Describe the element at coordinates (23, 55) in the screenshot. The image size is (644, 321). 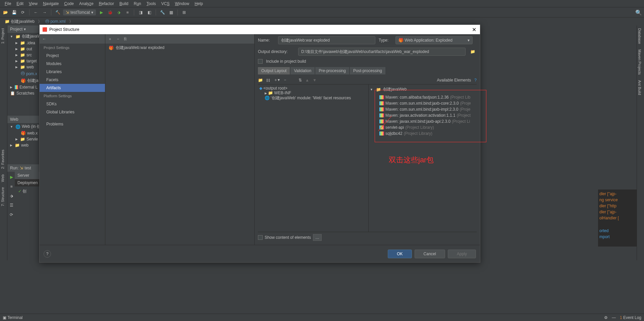
I see `tree-item: 📁 src` at that location.